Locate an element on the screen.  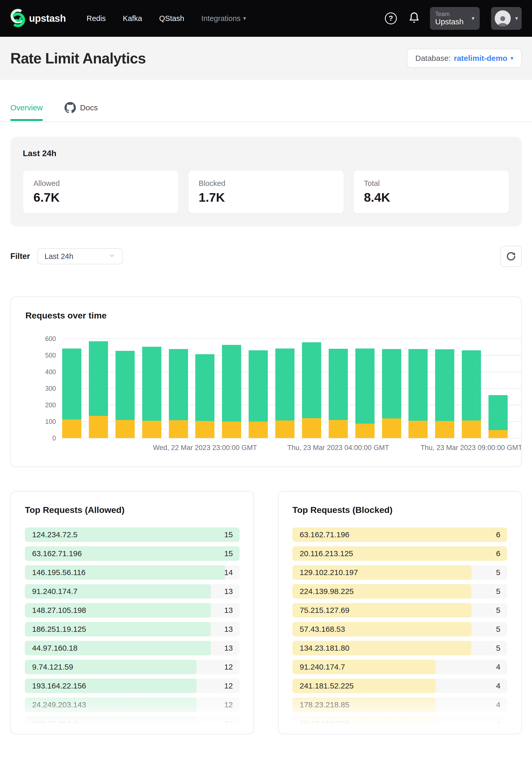
help-icon: ? is located at coordinates (391, 18).